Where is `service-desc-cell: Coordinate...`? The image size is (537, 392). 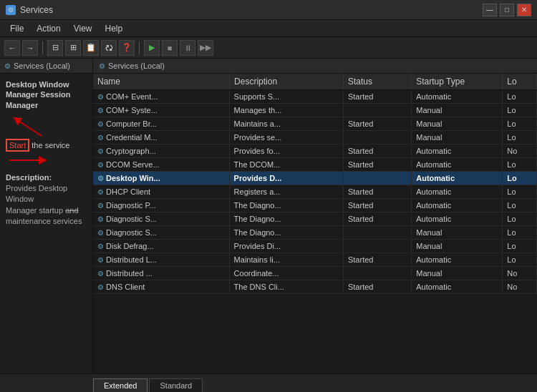
service-desc-cell: Coordinate... is located at coordinates (286, 273).